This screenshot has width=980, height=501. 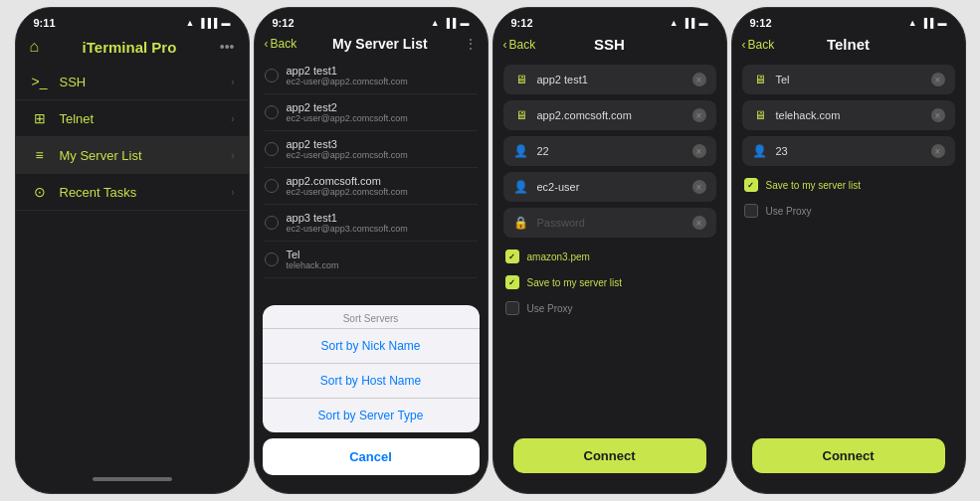 I want to click on telnet-proxy-checkbox, so click(x=751, y=211).